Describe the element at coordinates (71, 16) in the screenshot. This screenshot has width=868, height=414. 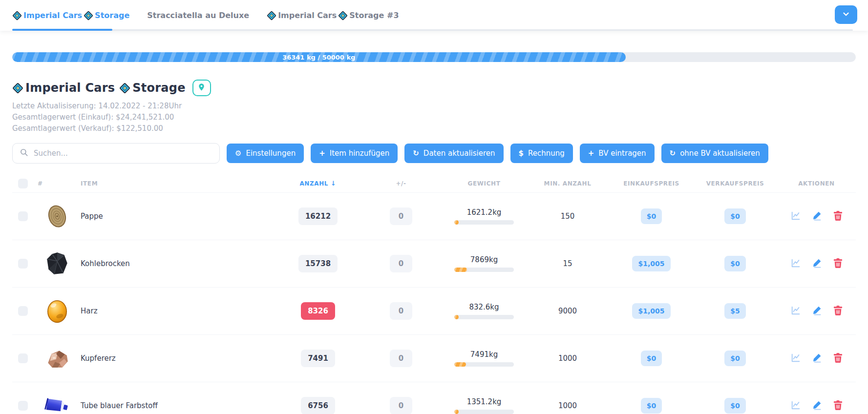
I see `tab-imperial-cars-storage: Imperial Cars Storage` at that location.